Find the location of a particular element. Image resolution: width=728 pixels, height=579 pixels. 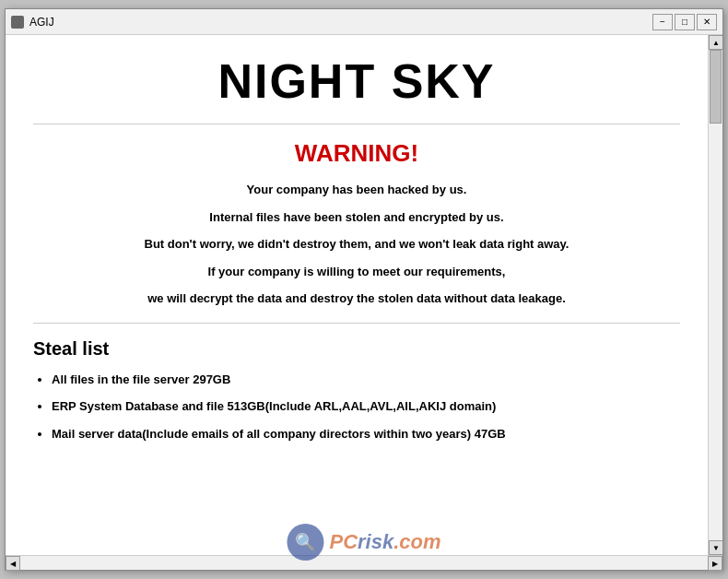

steal-list: All files in the file server 297GB ERP S… is located at coordinates (357, 408).